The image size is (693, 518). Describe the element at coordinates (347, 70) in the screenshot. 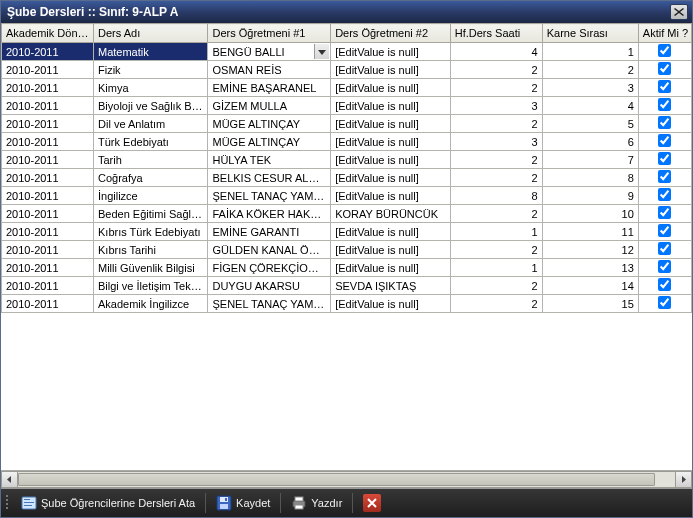

I see `table-row: 2010-2011FizikOSMAN REİS[EditValue is nu…` at that location.